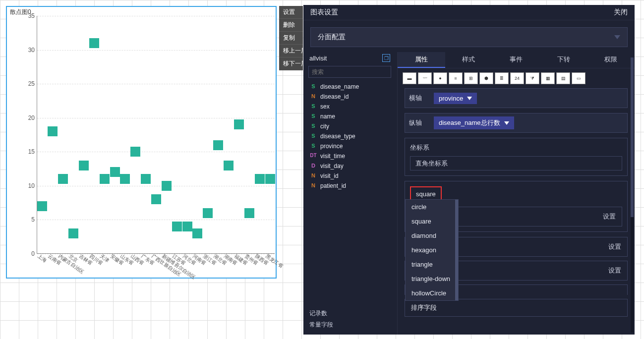 The width and height of the screenshot is (644, 339). I want to click on y-axis-value: disease_name总行数, so click(469, 123).